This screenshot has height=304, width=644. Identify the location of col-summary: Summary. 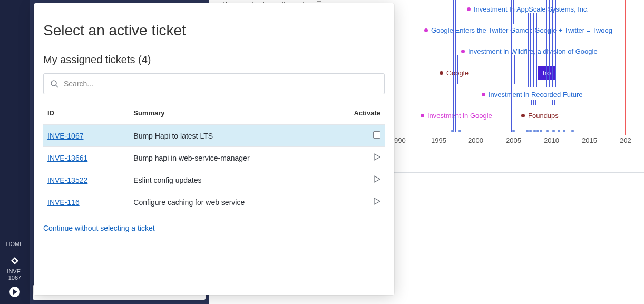
(239, 115).